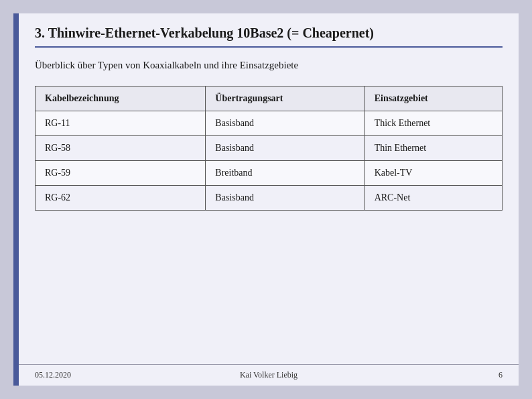 Image resolution: width=532 pixels, height=399 pixels. Describe the element at coordinates (121, 198) in the screenshot. I see `table-cell: RG-62` at that location.